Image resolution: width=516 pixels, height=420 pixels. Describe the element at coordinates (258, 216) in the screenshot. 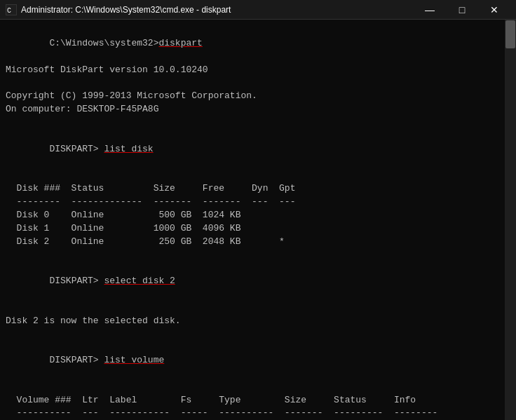

I see `disk0-row: Disk 0 Online 500 GB 1024 KB` at that location.